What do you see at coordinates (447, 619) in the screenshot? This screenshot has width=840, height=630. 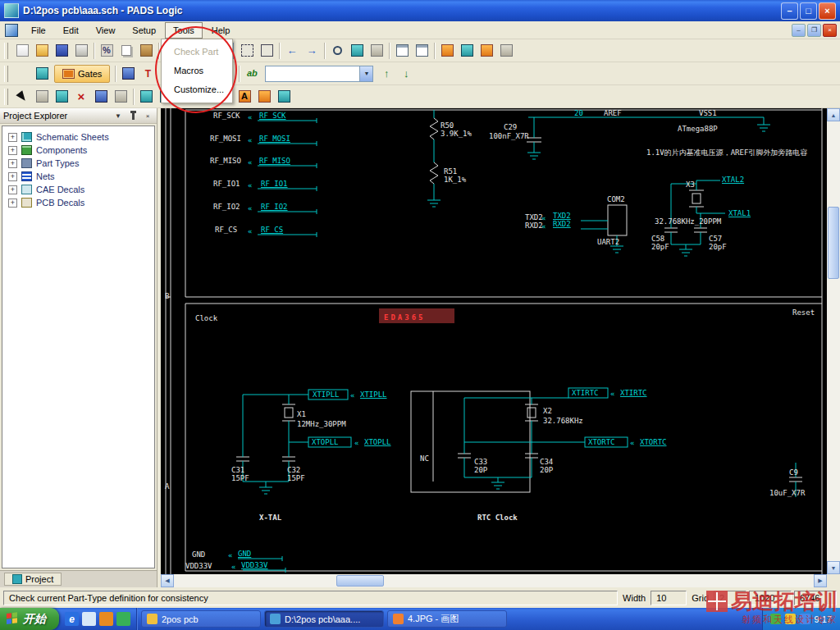 I see `task-4-jpg: 4.JPG - 画图` at bounding box center [447, 619].